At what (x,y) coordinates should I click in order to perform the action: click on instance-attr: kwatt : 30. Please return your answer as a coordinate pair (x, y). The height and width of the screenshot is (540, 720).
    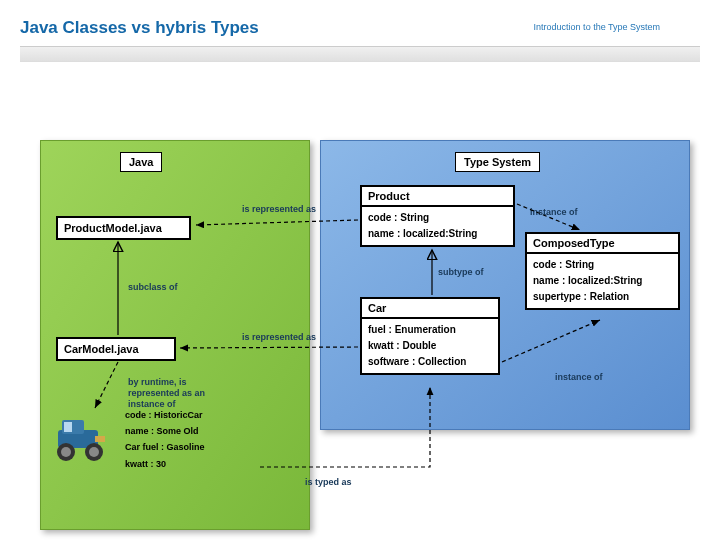
    Looking at the image, I should click on (190, 464).